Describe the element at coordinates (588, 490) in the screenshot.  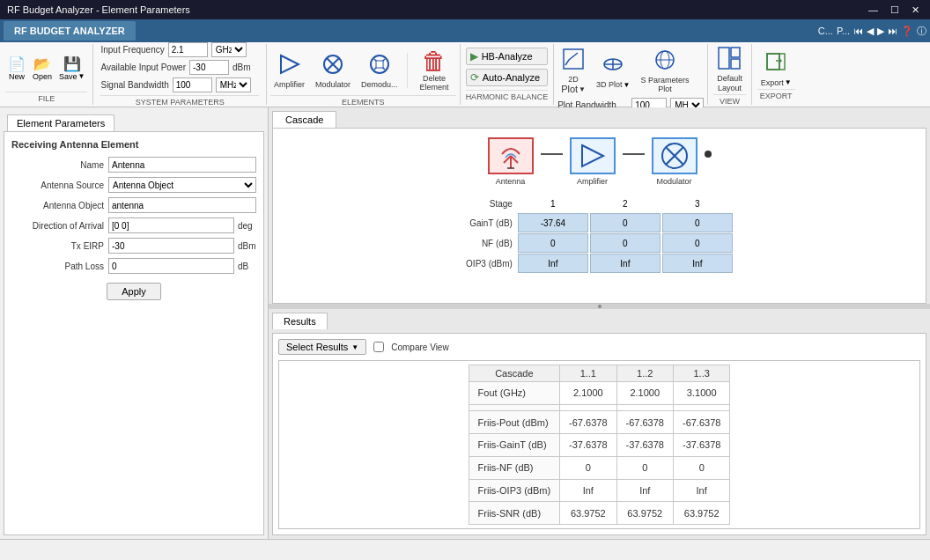
I see `oip3-1-1: Inf` at that location.